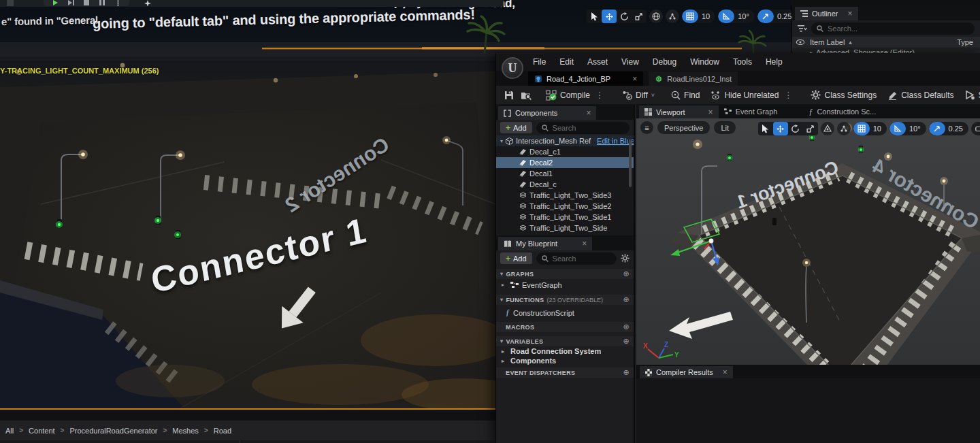  What do you see at coordinates (42, 431) in the screenshot?
I see `breadcrumb-content: Content` at bounding box center [42, 431].